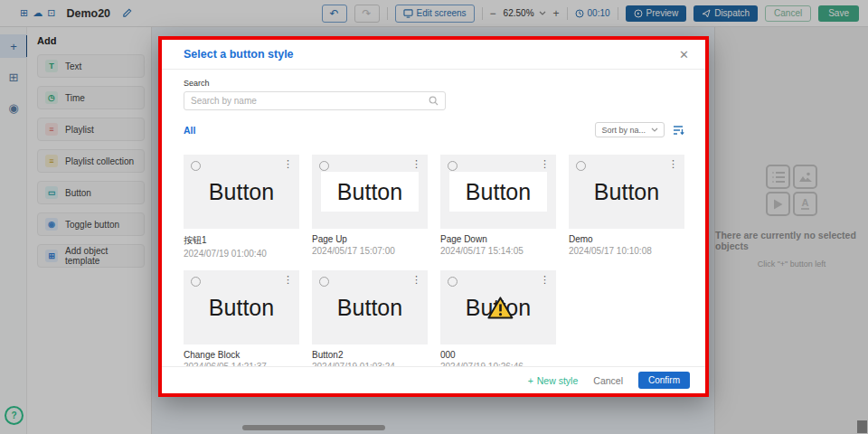 The width and height of the screenshot is (868, 434). What do you see at coordinates (629, 130) in the screenshot?
I see `sort-select: Sort by na...` at bounding box center [629, 130].